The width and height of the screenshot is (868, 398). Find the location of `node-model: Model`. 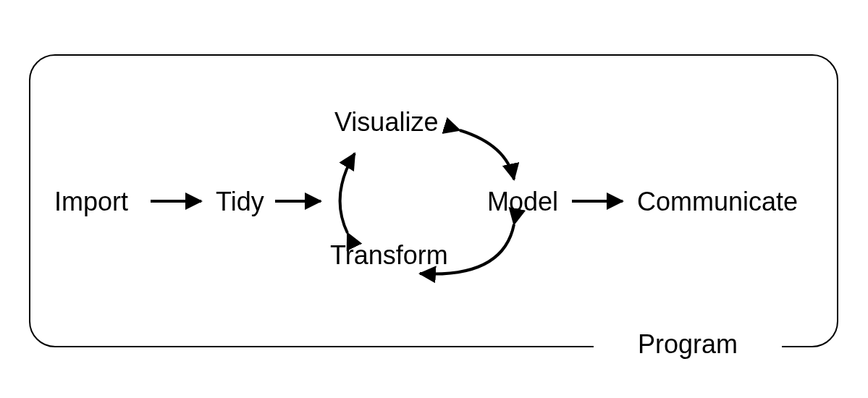

node-model: Model is located at coordinates (523, 202).